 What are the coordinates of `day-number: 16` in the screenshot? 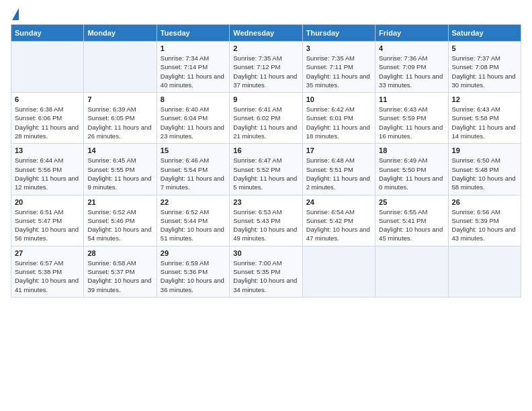 It's located at (266, 150).